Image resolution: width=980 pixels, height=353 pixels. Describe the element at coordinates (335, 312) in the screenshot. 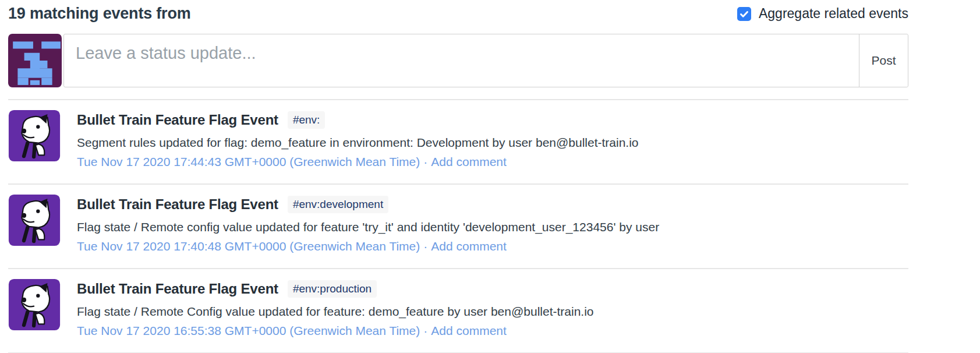

I see `event-description: Flag state / Remote Config value updated…` at that location.